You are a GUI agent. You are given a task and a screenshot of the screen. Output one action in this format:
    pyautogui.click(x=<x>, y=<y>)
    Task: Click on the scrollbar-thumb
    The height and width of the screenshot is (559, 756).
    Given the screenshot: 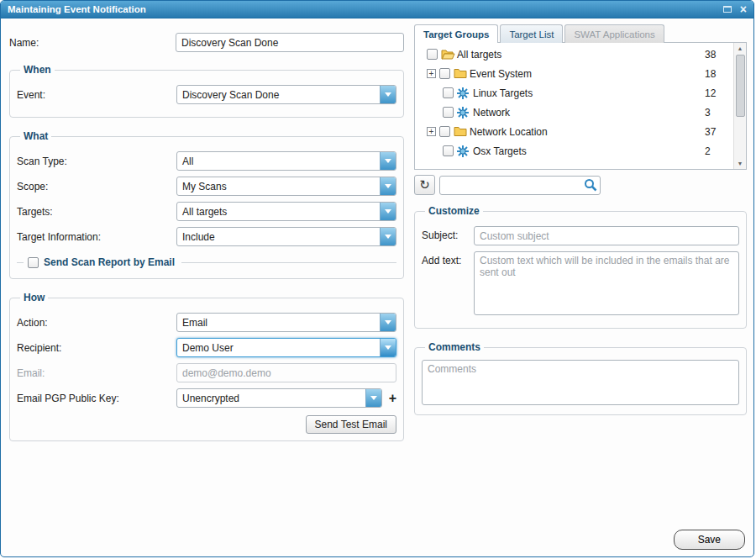 What is the action you would take?
    pyautogui.click(x=741, y=86)
    